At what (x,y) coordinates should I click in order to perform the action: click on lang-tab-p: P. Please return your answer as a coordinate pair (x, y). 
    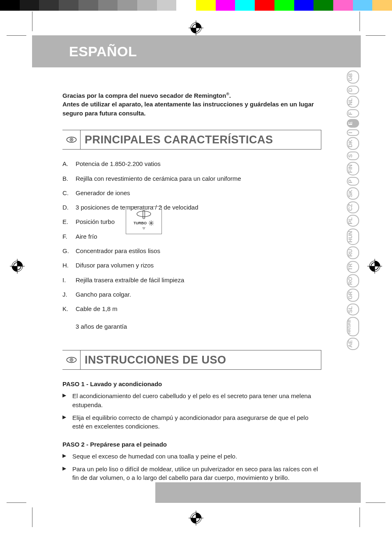
    Looking at the image, I should click on (353, 182).